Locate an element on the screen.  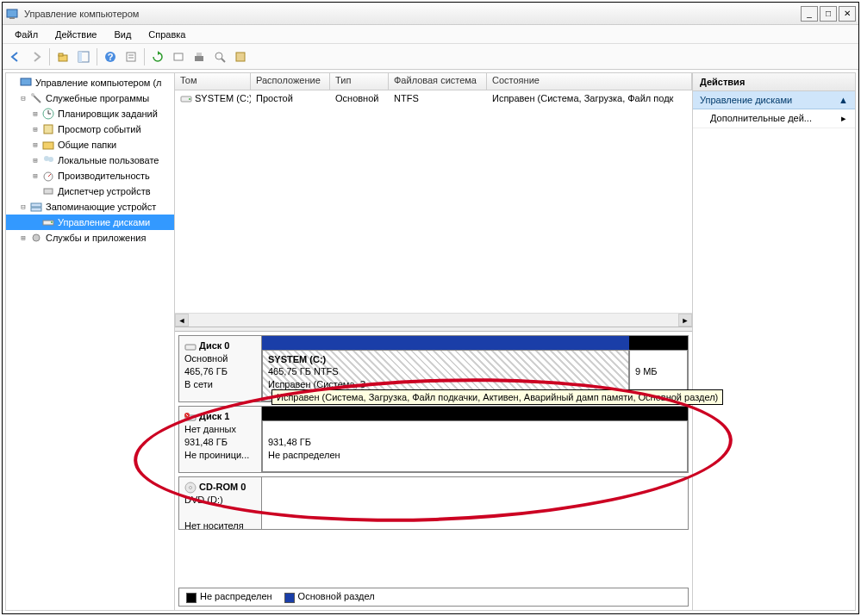
back-button is located at coordinates (16, 57).